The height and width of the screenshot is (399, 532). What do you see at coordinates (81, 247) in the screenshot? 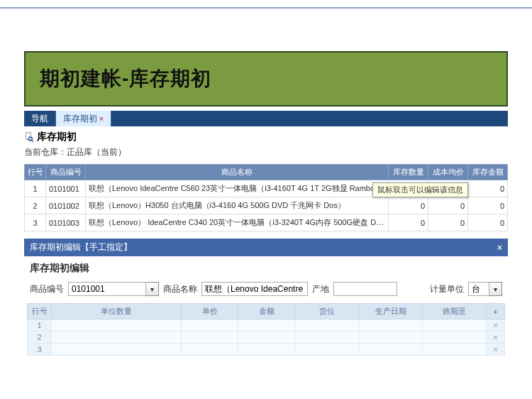
I see `dialog-header-title: 库存期初编辑【手工指定】` at bounding box center [81, 247].